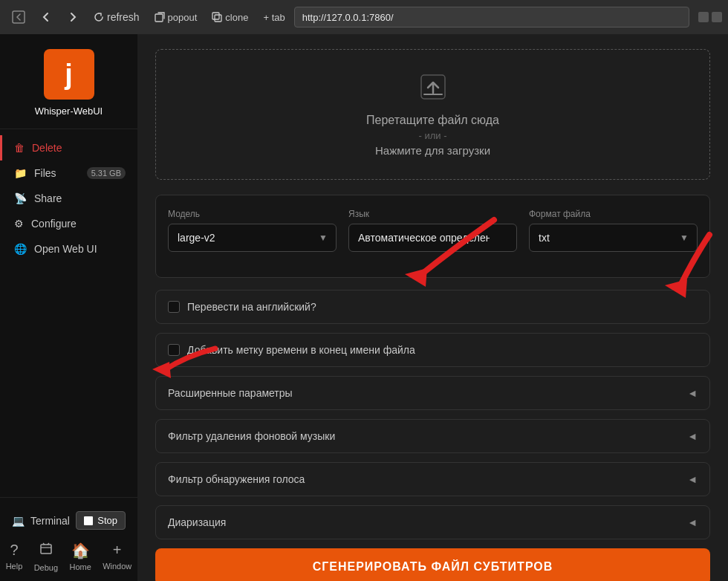  I want to click on sidebar-bottom-icons: ? Help Debug 🏠, so click(68, 553).